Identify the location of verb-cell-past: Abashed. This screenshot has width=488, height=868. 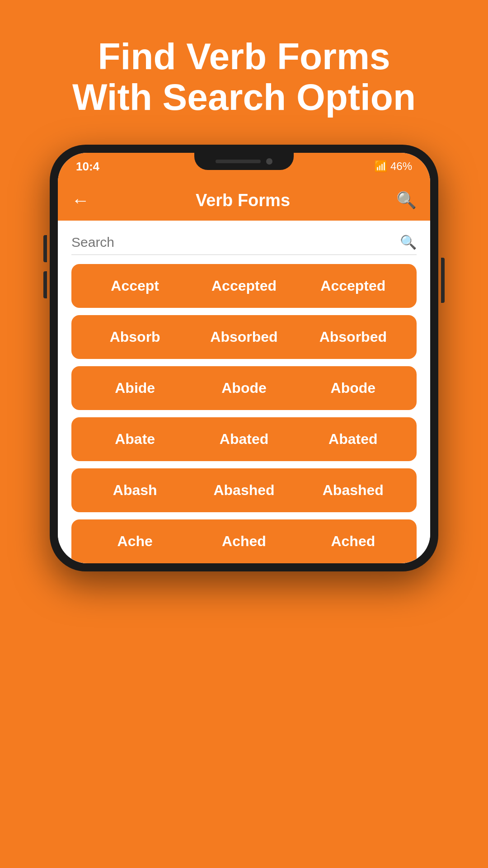
(244, 490).